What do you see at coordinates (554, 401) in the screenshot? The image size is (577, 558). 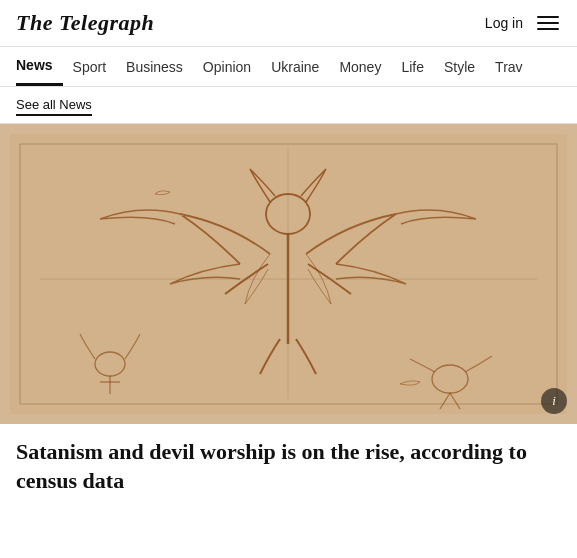 I see `info-icon-symbol: i` at bounding box center [554, 401].